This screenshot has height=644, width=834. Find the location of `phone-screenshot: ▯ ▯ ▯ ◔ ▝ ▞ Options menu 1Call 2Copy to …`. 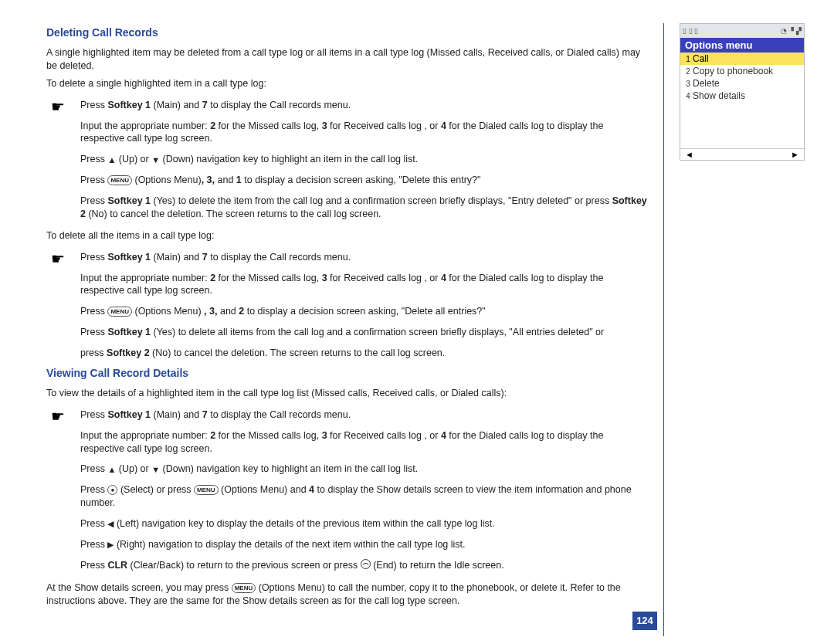

phone-screenshot: ▯ ▯ ▯ ◔ ▝ ▞ Options menu 1Call 2Copy to … is located at coordinates (742, 92).